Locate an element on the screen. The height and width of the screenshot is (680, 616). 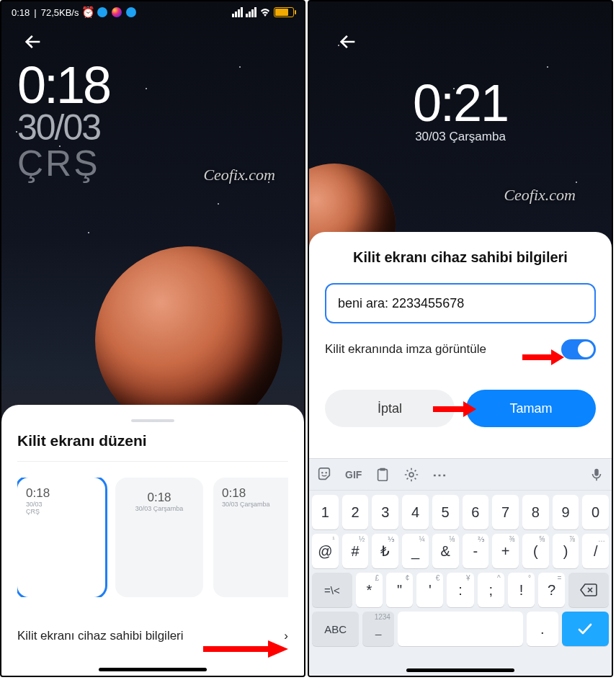
key-plus: +⅜ is located at coordinates (506, 551).